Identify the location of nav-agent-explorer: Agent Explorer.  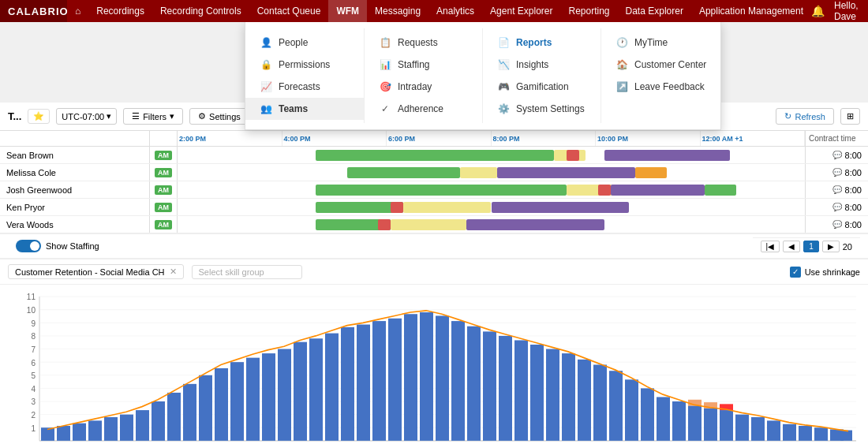
(521, 11).